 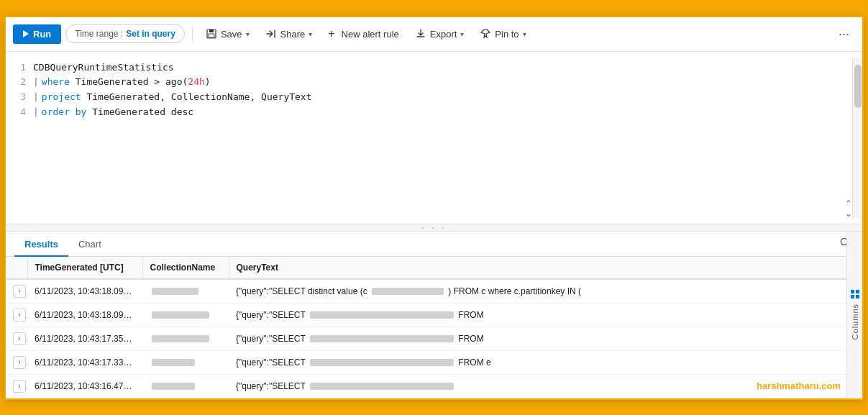 What do you see at coordinates (545, 268) in the screenshot?
I see `col-header-query: QueryText` at bounding box center [545, 268].